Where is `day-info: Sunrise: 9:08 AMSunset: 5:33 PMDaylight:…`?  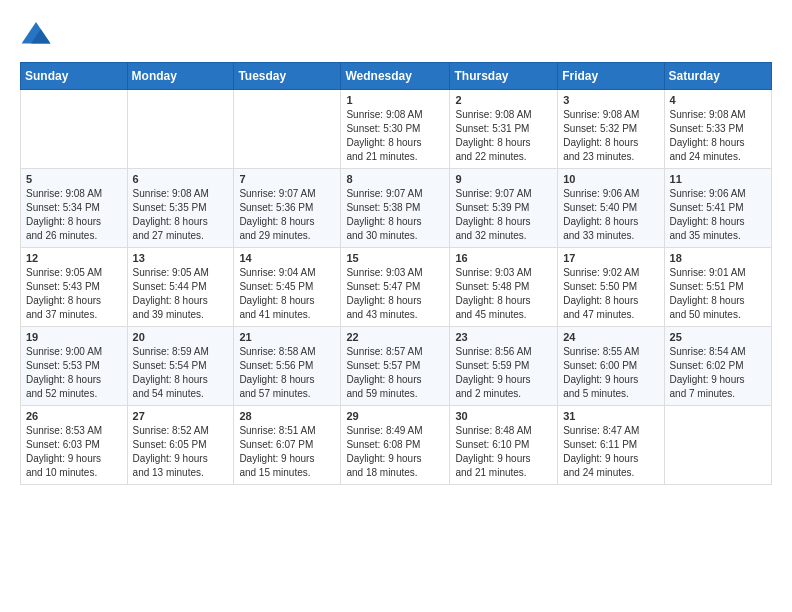 day-info: Sunrise: 9:08 AMSunset: 5:33 PMDaylight:… is located at coordinates (718, 136).